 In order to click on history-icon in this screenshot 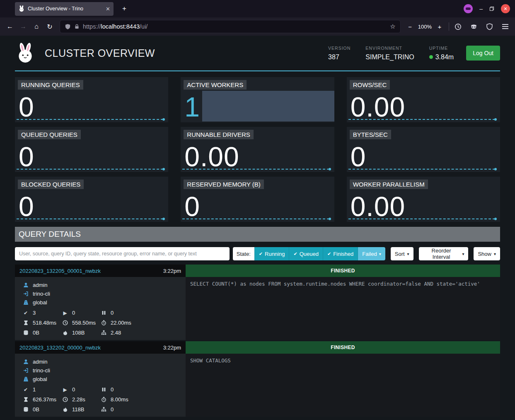, I will do `click(458, 27)`.